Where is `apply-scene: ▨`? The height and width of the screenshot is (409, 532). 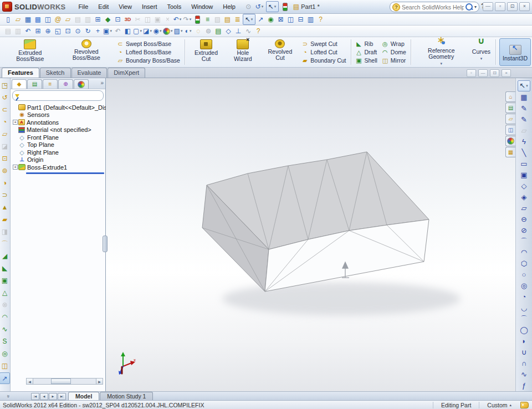 apply-scene: ▨ is located at coordinates (178, 31).